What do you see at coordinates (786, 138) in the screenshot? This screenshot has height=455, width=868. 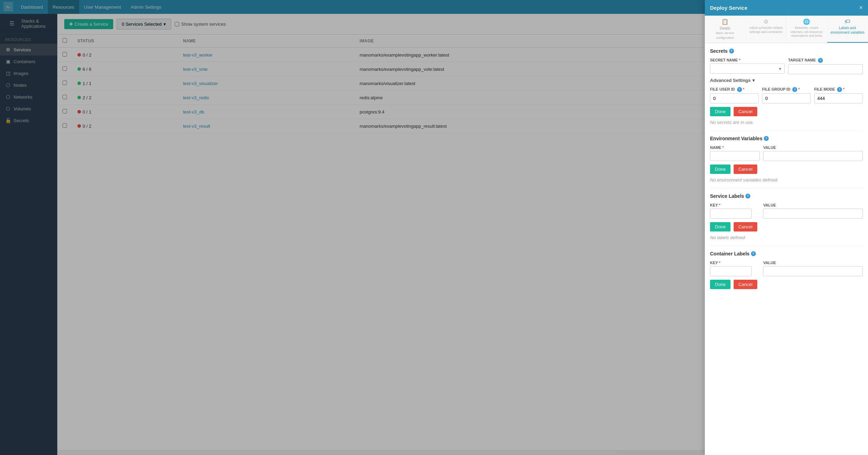 I see `env-vars-section-title: Environment Variables ?` at bounding box center [786, 138].